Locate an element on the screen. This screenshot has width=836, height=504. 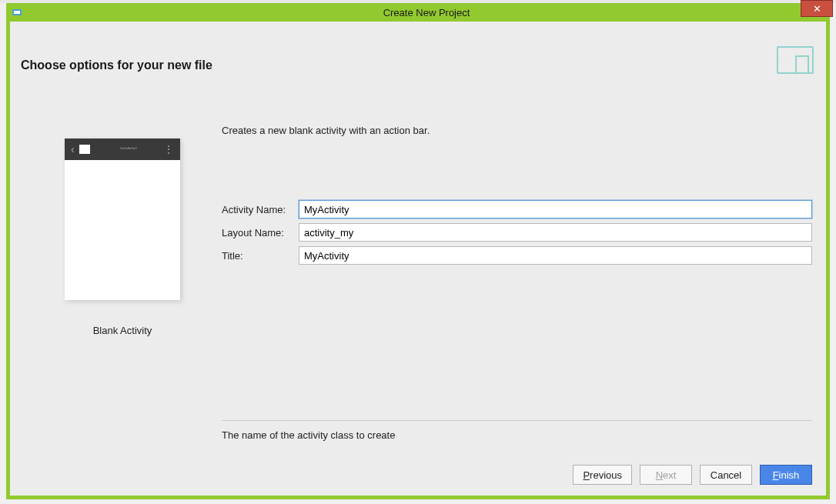
previous-button: Previous is located at coordinates (602, 475).